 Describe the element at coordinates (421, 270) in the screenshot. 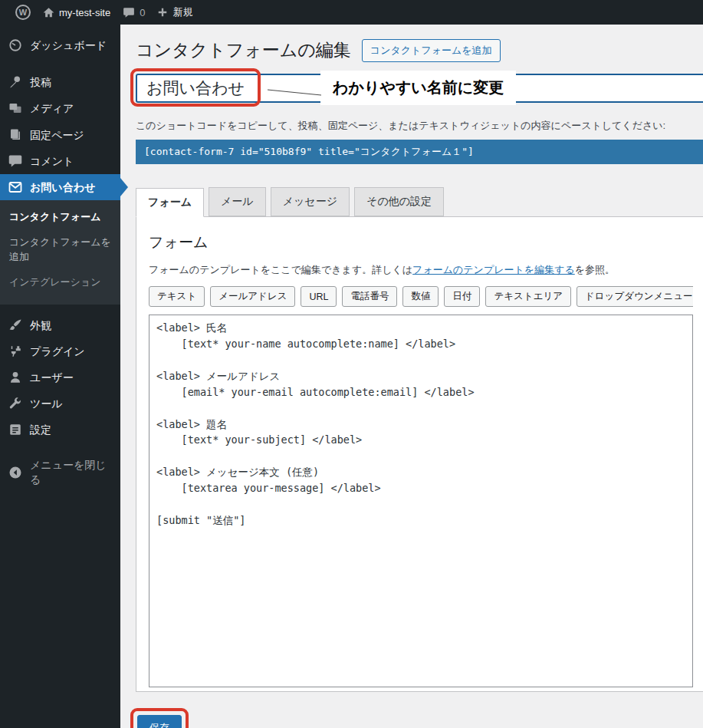

I see `panel-description: フォームのテンプレートをここで編集できます。詳しくはフォームのテンプレートを編集…` at that location.